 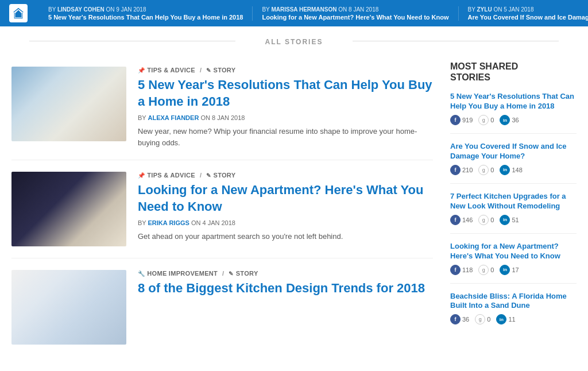 I want to click on header-article-1-date: 9 JAN 2018, so click(x=131, y=9).